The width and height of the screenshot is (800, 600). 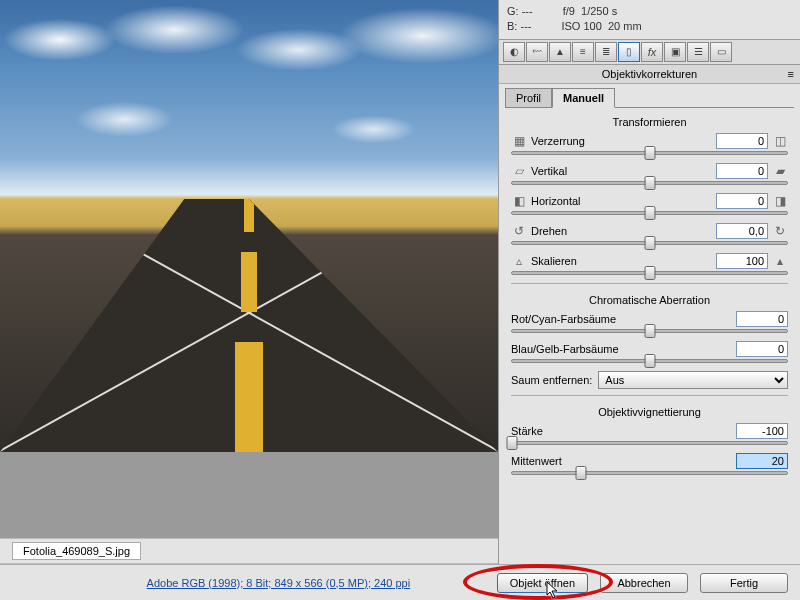 What do you see at coordinates (650, 121) in the screenshot?
I see `section-transform: Transformieren` at bounding box center [650, 121].